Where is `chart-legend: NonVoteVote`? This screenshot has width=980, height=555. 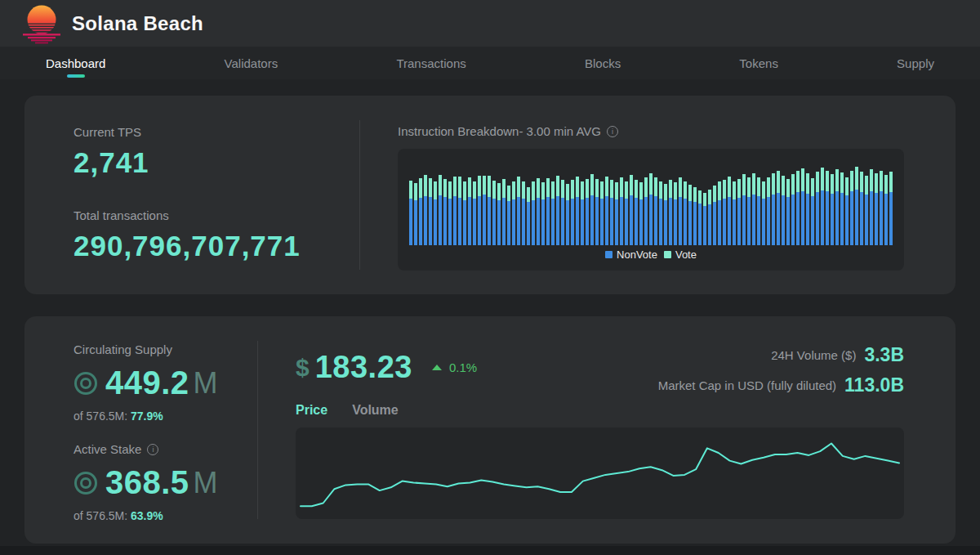 chart-legend: NonVoteVote is located at coordinates (651, 255).